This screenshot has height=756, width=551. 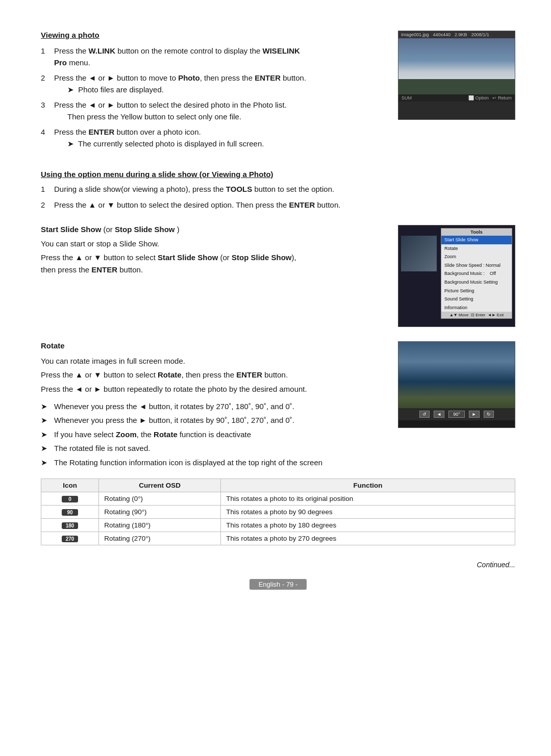 What do you see at coordinates (160, 512) in the screenshot?
I see `osd-90: Rotating (90°)` at bounding box center [160, 512].